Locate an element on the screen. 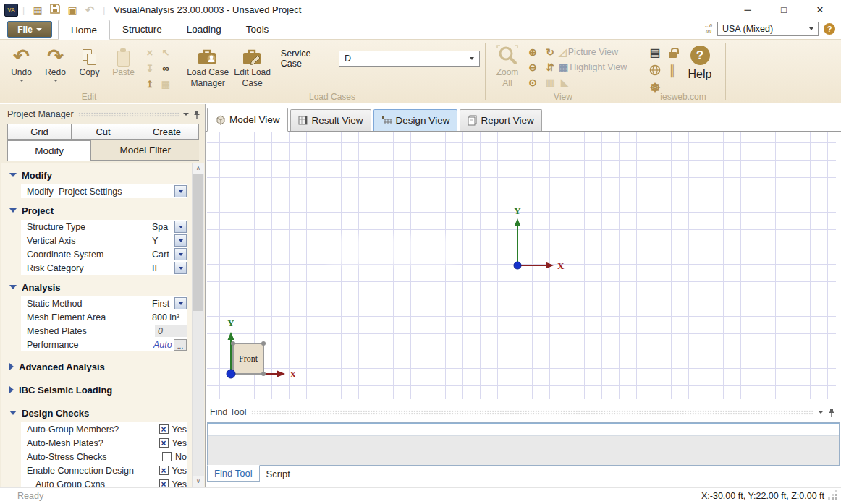  section-project: Project is located at coordinates (103, 210).